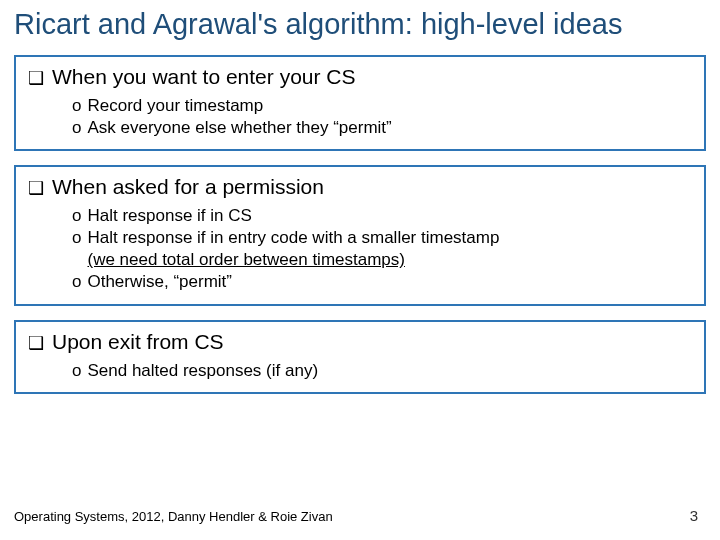 This screenshot has height=540, width=720. What do you see at coordinates (360, 117) in the screenshot?
I see `sub-list: oRecord your timestamp oAsk everyone els…` at bounding box center [360, 117].